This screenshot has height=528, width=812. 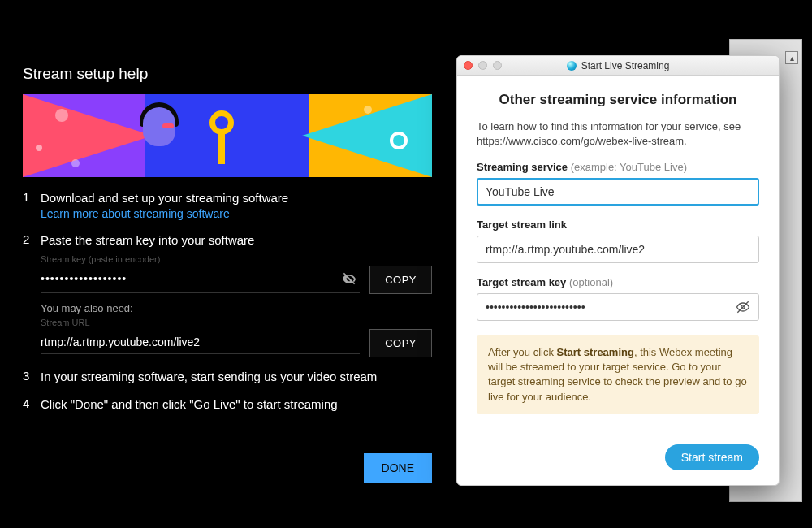 I want to click on step-1: Download and set up your streaming softw…, so click(x=227, y=206).